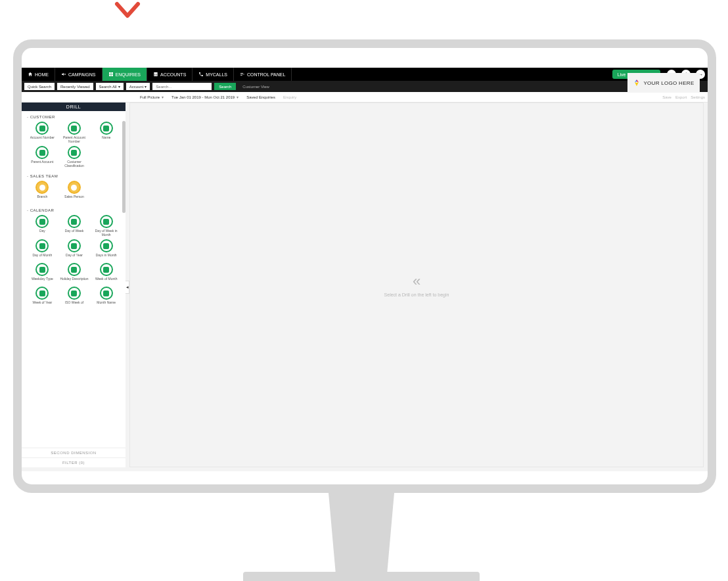 This screenshot has height=581, width=728. What do you see at coordinates (263, 74) in the screenshot?
I see `nav-control-panel: CONTROL PANEL` at bounding box center [263, 74].